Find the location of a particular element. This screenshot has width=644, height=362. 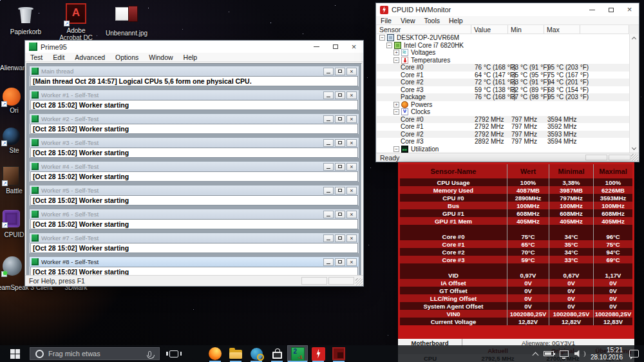

prime95-worker-window: Worker #7 - Self-Test×[Oct 28 15:02] Wor… is located at coordinates (194, 243).